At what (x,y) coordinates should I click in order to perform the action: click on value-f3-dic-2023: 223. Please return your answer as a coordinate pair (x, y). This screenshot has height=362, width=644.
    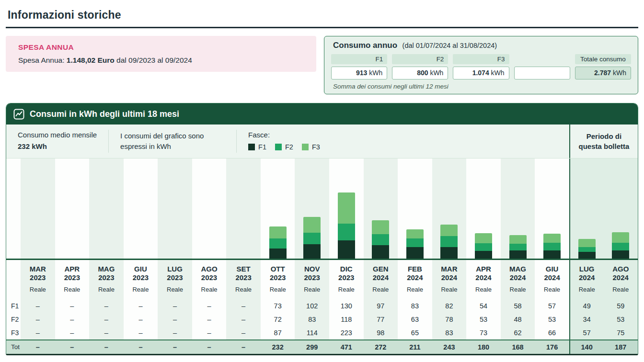
    Looking at the image, I should click on (346, 333).